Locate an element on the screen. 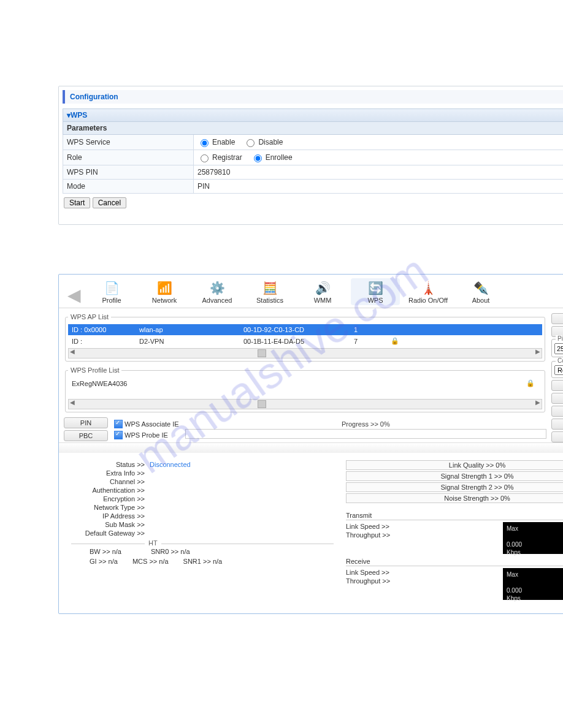  pin-code-group: Pin Code Renew is located at coordinates (557, 348).